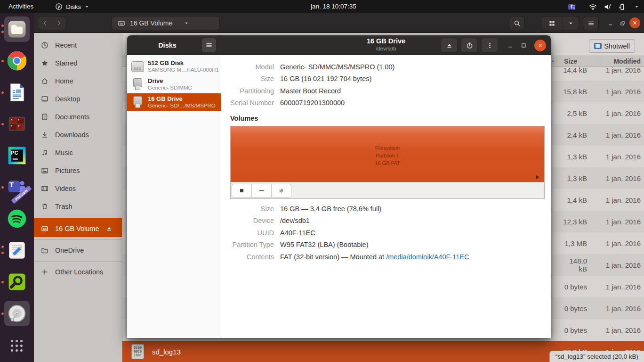  I want to click on info-label: Size, so click(248, 209).